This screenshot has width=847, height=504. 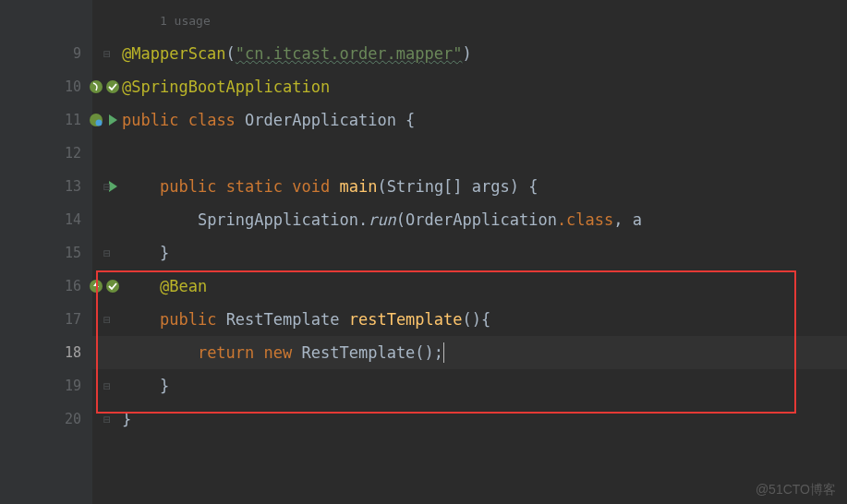 What do you see at coordinates (46, 353) in the screenshot?
I see `gutter-row: 18` at bounding box center [46, 353].